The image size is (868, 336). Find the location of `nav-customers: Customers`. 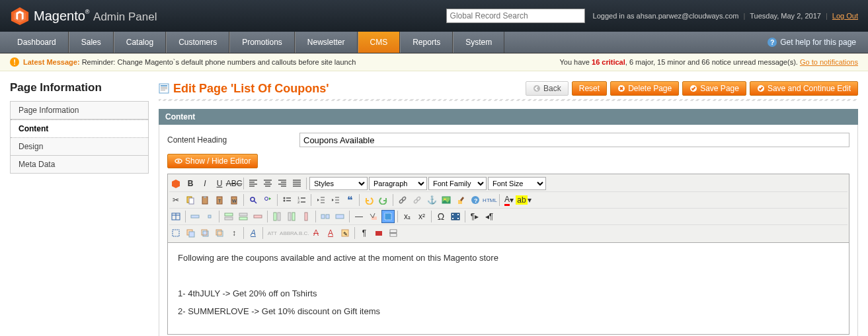

nav-customers: Customers is located at coordinates (198, 42).